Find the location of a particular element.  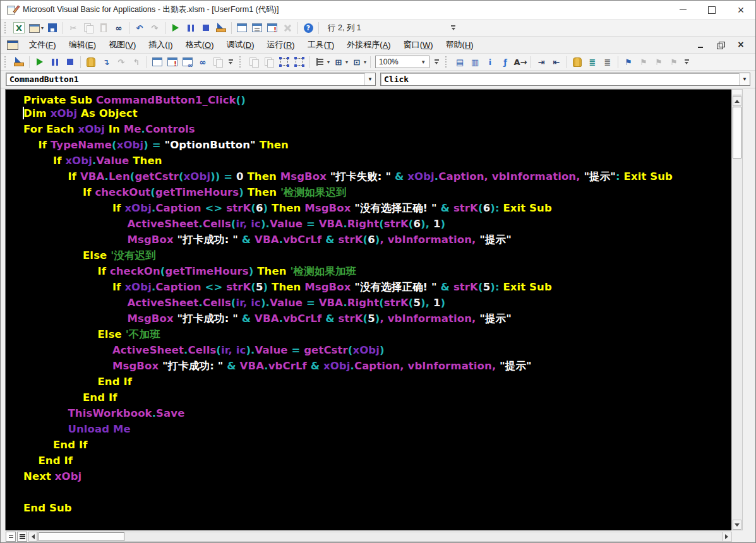

code-line: ThisWorkbook.Save is located at coordinates (369, 413).